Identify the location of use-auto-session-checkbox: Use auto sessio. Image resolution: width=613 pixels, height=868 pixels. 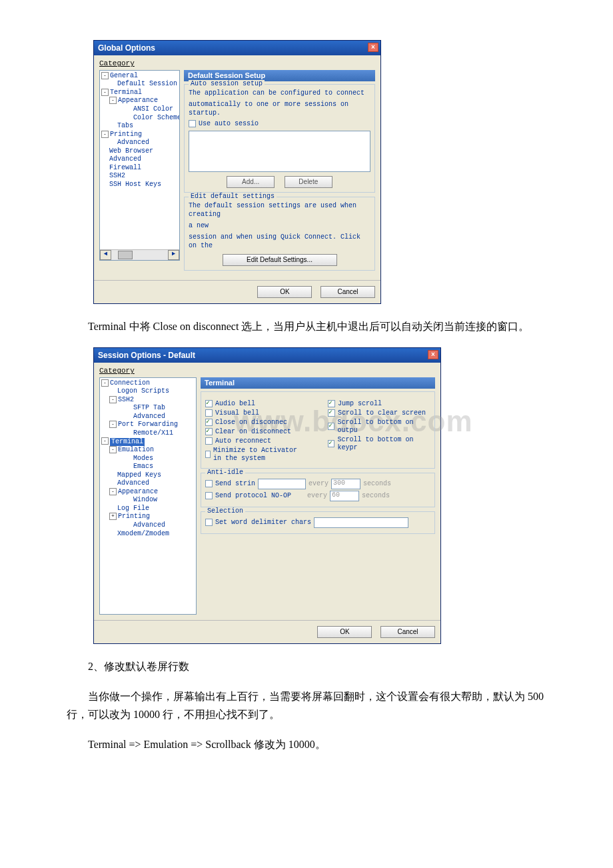
(280, 124).